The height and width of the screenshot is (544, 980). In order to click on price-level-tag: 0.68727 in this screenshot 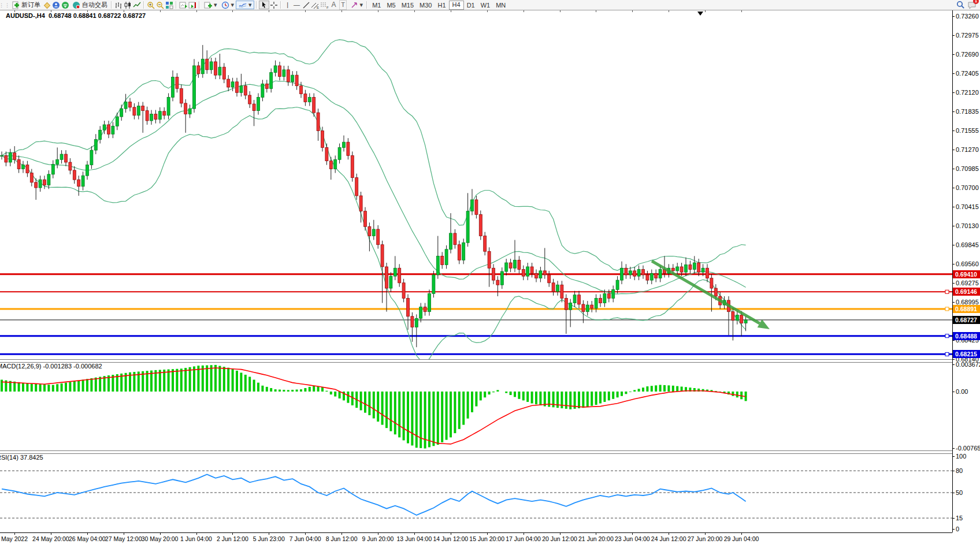, I will do `click(966, 320)`.